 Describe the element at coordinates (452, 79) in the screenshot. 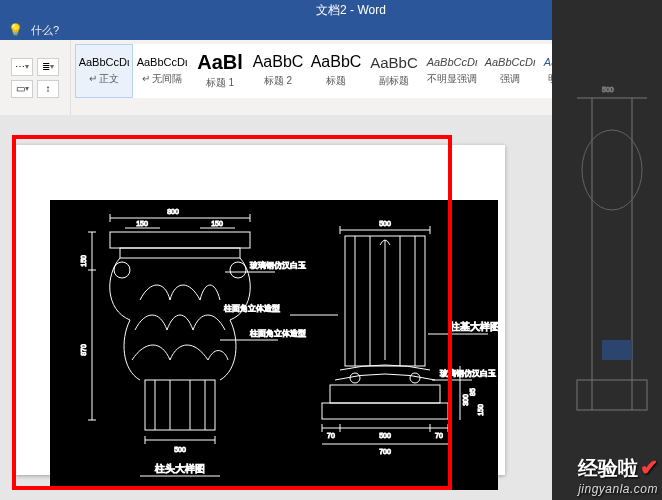

I see `style-label: 不明显强调` at that location.